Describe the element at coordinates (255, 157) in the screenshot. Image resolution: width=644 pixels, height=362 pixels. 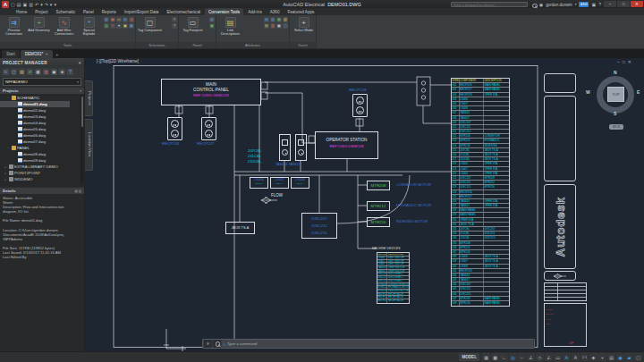
I see `cable-number-labels: 207CBL211CBL215CBL` at that location.